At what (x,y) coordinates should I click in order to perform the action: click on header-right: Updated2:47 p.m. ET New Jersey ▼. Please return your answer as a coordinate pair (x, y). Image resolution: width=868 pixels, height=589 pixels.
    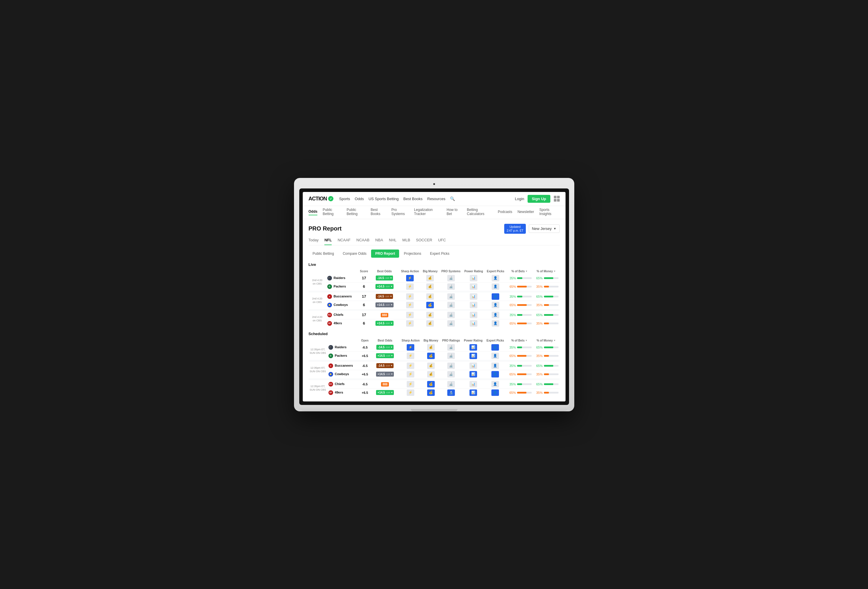
    Looking at the image, I should click on (532, 229).